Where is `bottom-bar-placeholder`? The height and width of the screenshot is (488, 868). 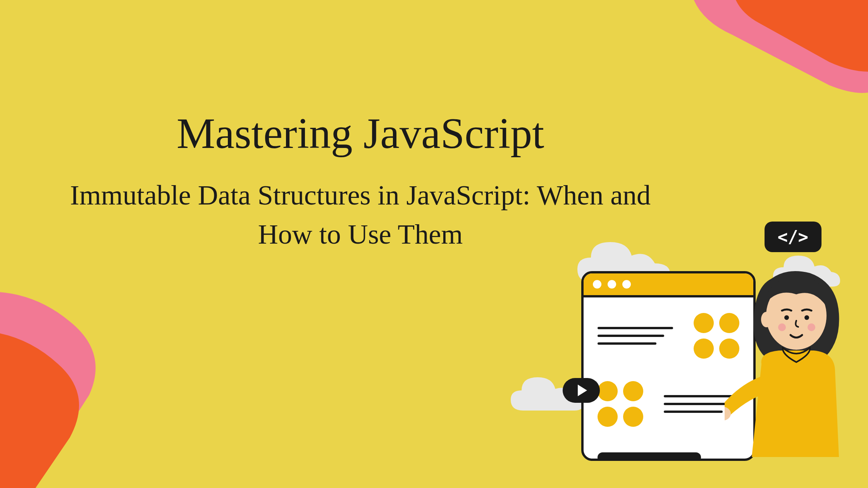 bottom-bar-placeholder is located at coordinates (649, 457).